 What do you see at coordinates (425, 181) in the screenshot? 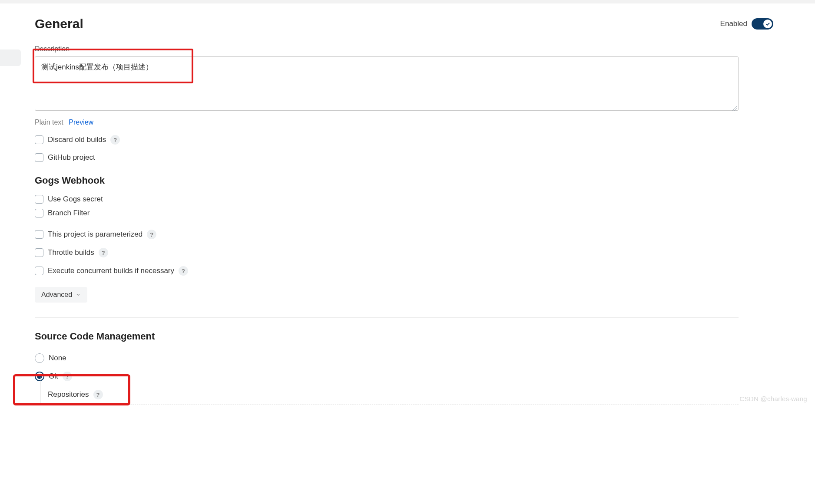
I see `gogs-webhook-heading: Gogs Webhook` at bounding box center [425, 181].